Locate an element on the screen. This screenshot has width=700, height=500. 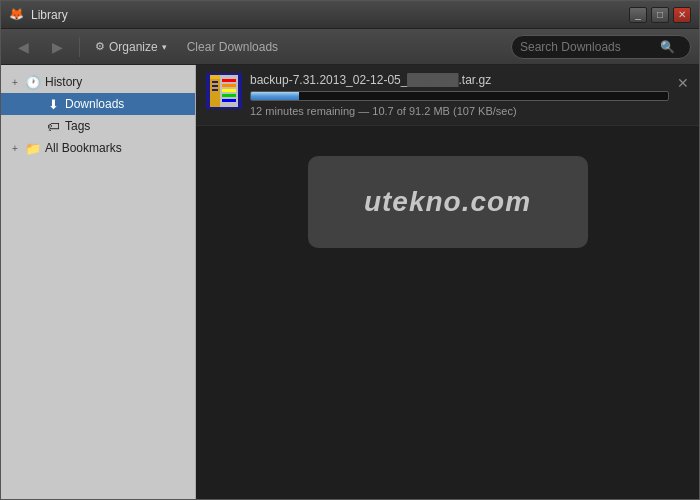
organize-menu-button: ⚙ Organize ▾ is located at coordinates (131, 47).